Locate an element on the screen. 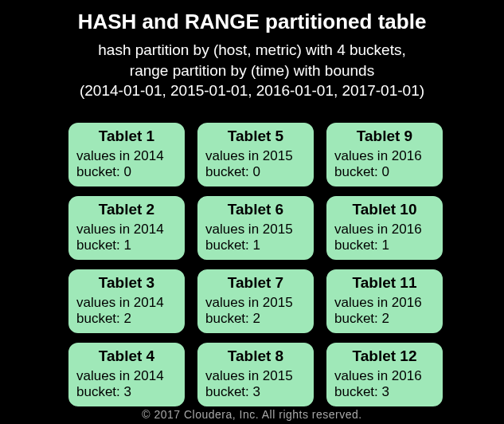  tablet-cell: Tablet 5values in 2015bucket: 0 is located at coordinates (256, 155).